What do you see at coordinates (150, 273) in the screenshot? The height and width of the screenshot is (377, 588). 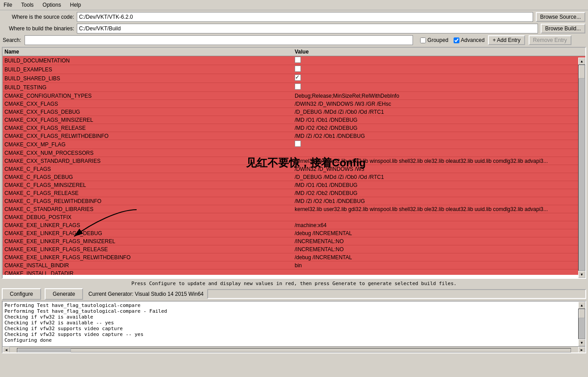 I see `table-cell-name: CMAKE_INSTALL_DATADIR` at bounding box center [150, 273].